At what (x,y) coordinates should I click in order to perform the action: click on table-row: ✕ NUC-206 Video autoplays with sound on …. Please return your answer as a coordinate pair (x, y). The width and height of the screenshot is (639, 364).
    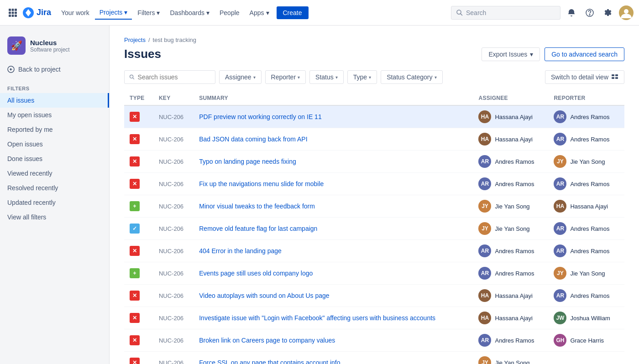
    Looking at the image, I should click on (374, 296).